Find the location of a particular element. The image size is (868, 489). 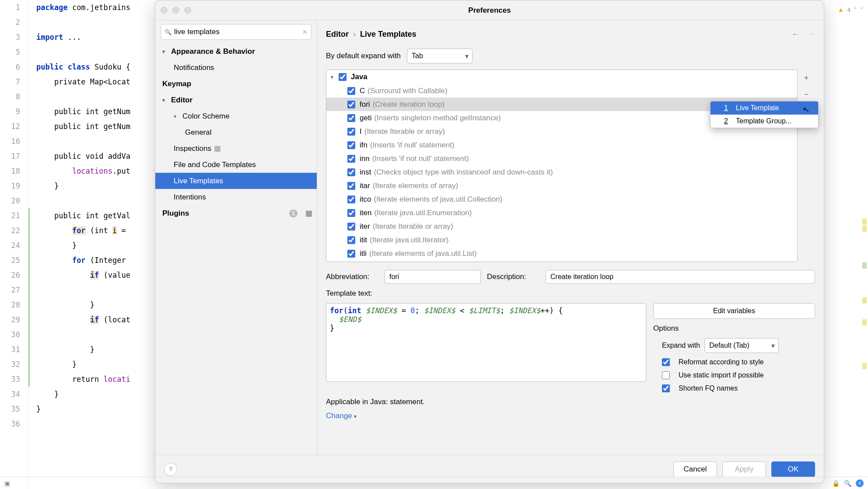

static-import-checkbox is located at coordinates (666, 375).